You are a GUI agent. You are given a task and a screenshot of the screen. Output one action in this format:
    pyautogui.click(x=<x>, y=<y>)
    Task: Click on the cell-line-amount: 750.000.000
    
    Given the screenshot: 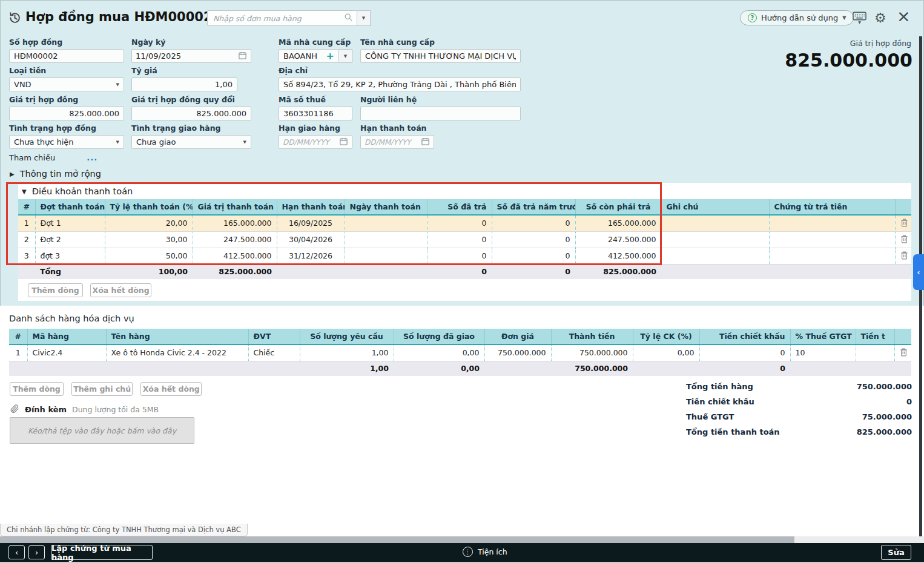 What is the action you would take?
    pyautogui.click(x=592, y=352)
    